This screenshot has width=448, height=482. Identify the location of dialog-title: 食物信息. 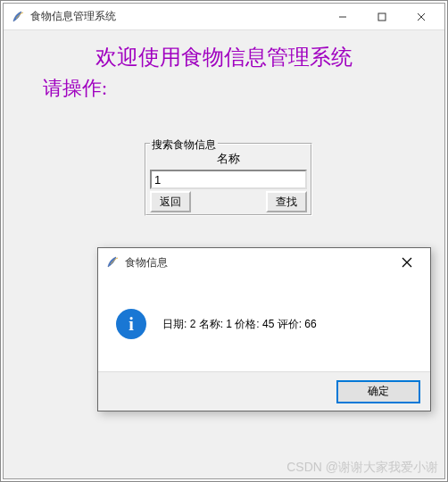
(146, 262).